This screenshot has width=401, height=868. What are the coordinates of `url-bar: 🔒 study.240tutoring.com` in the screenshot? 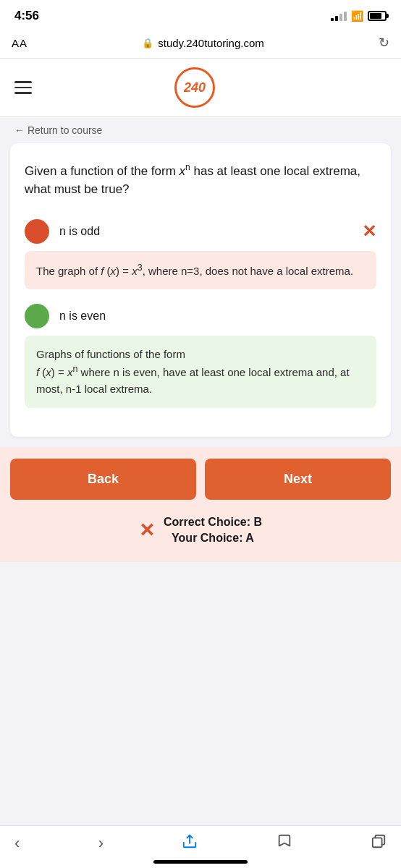 It's located at (203, 43).